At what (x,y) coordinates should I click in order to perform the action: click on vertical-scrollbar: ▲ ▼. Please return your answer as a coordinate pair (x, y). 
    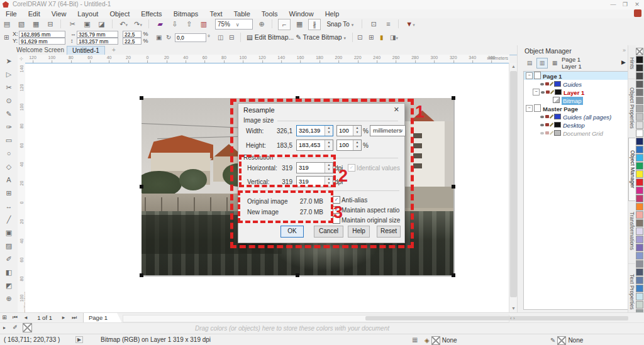
    Looking at the image, I should click on (513, 187).